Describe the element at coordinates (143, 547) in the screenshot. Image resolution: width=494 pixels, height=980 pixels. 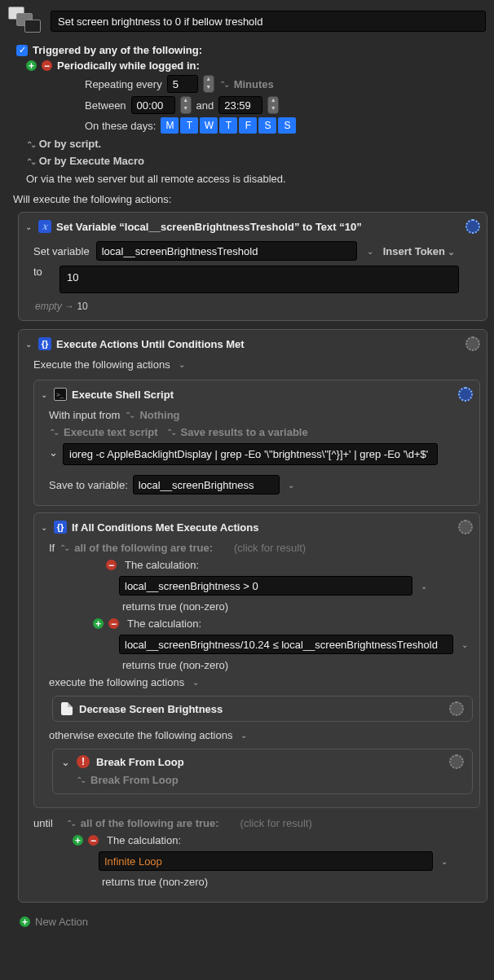
I see `if-cond-value: all of the following are true:` at that location.